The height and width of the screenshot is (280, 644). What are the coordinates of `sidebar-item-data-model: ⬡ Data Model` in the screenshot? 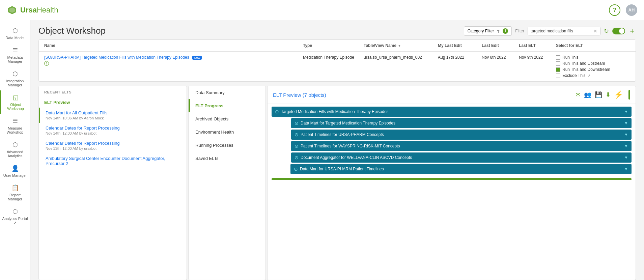 It's located at (15, 33).